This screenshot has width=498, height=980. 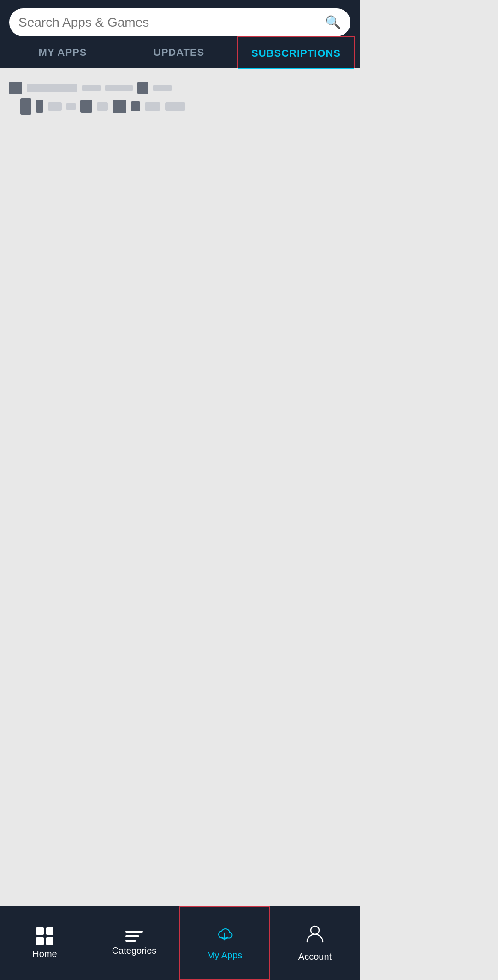 What do you see at coordinates (45, 943) in the screenshot?
I see `nav-item-home: Home` at bounding box center [45, 943].